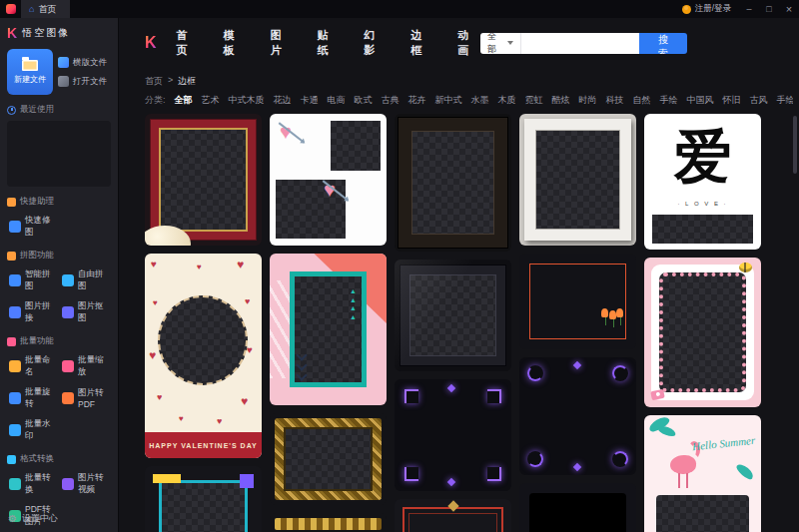 The image size is (799, 532). I want to click on filter-item: 花卉, so click(417, 100).